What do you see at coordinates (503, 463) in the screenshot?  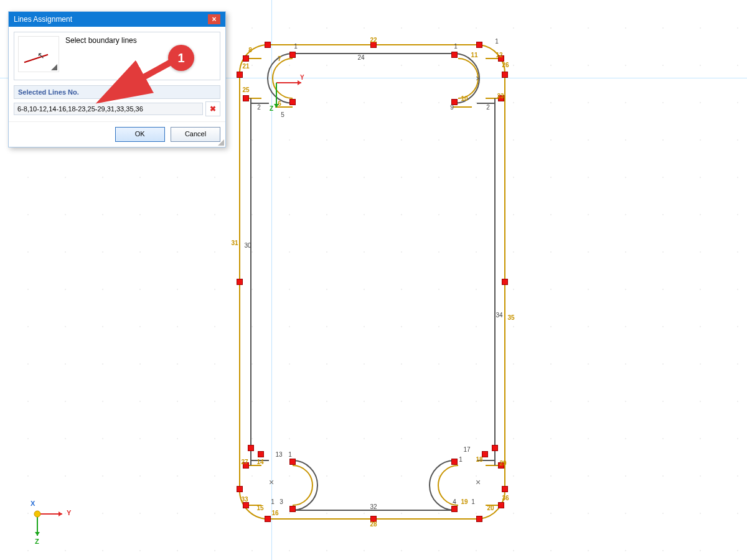 I see `line-label: 29` at bounding box center [503, 463].